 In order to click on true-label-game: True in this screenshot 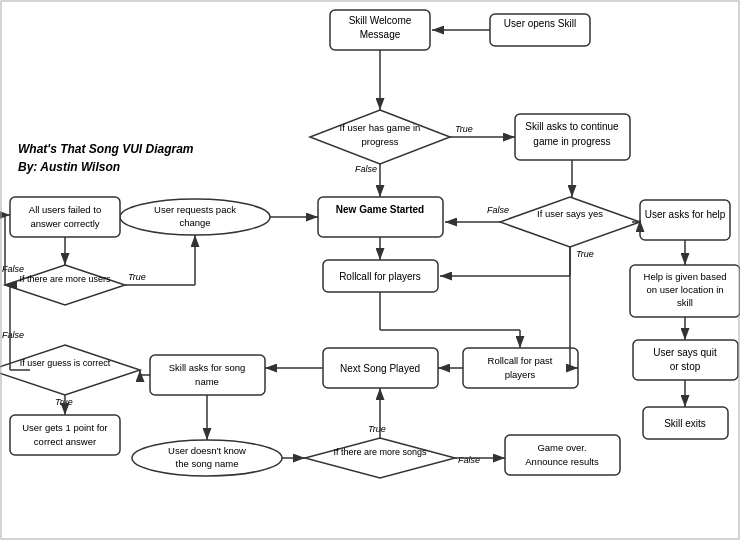, I will do `click(464, 129)`.